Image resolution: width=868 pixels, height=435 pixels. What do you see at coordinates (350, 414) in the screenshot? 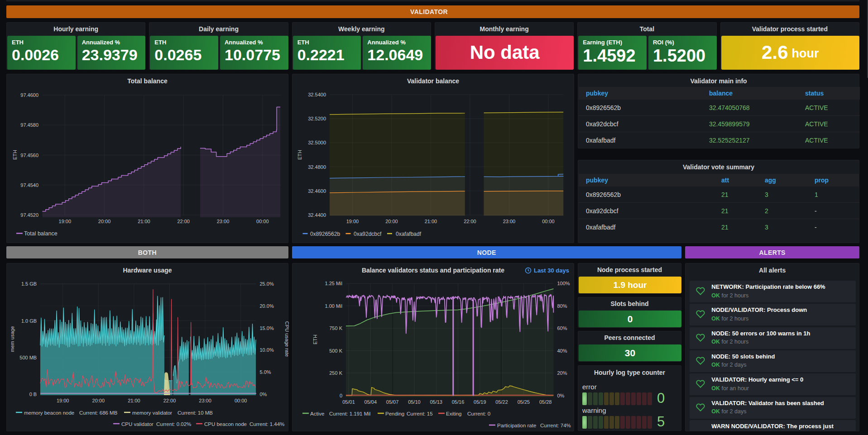
I see `svg-text: Current: 1.191 Mil` at bounding box center [350, 414].